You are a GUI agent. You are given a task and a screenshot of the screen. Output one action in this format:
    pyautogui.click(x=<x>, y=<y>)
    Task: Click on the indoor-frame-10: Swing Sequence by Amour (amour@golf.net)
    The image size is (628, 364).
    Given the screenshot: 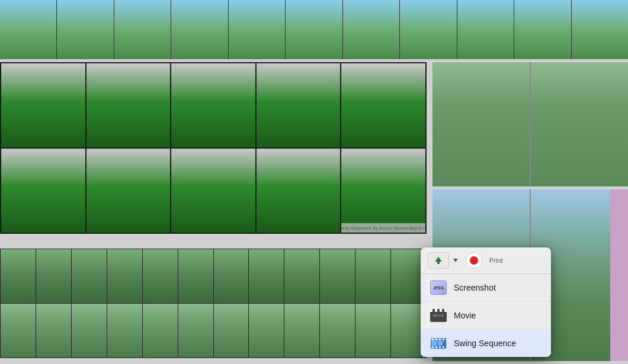 What is the action you would take?
    pyautogui.click(x=383, y=191)
    